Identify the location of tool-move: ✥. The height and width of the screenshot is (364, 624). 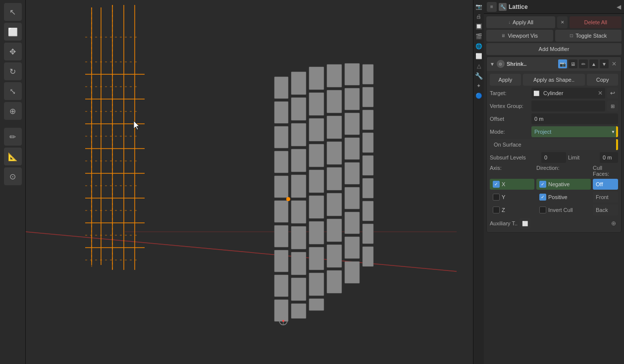
(13, 52).